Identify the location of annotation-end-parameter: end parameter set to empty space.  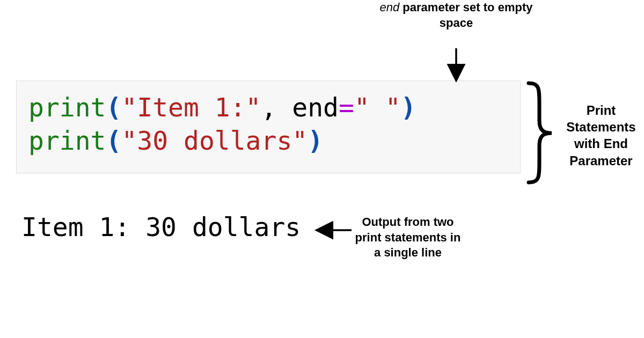
(456, 15).